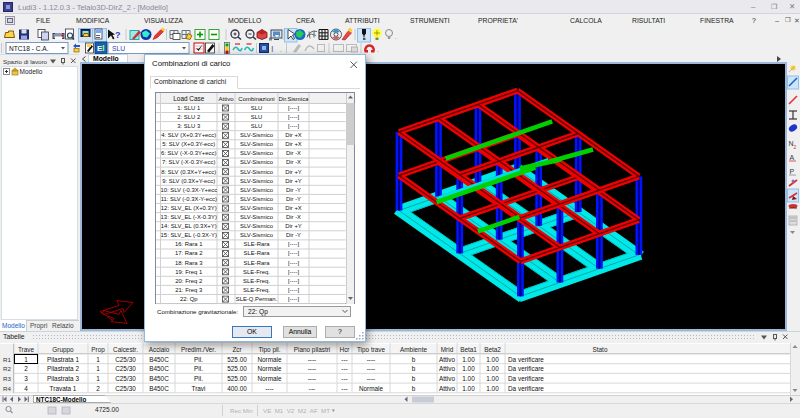  What do you see at coordinates (29, 48) in the screenshot?
I see `svg-text: NTC18 - C.A.` at bounding box center [29, 48].